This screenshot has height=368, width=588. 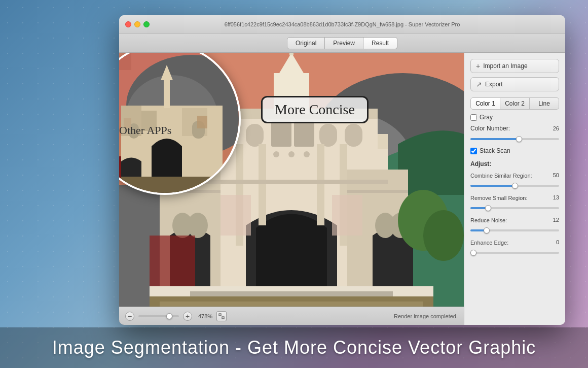 I want to click on color-number-row: Color Number: 26, so click(x=515, y=128).